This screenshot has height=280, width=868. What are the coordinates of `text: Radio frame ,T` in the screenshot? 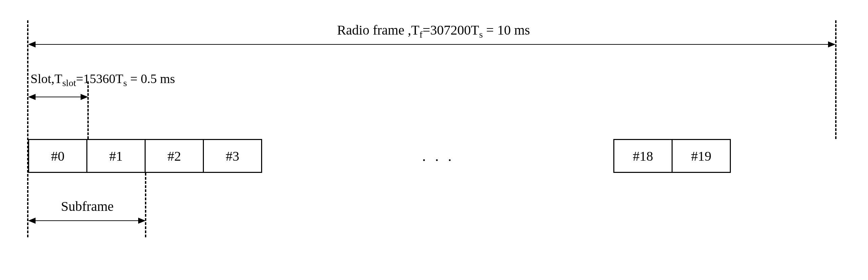 It's located at (378, 30).